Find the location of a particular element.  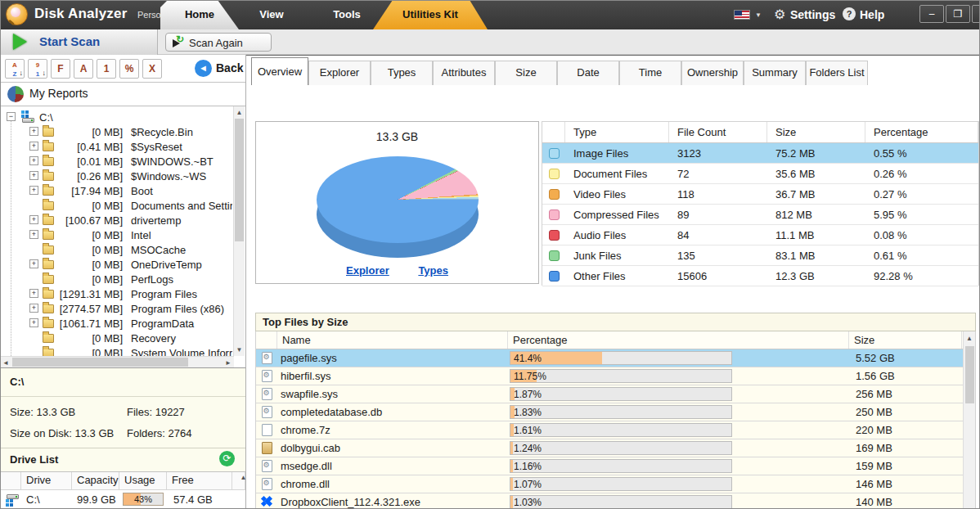

tree-item: [0 MB]Recovery is located at coordinates (116, 338).